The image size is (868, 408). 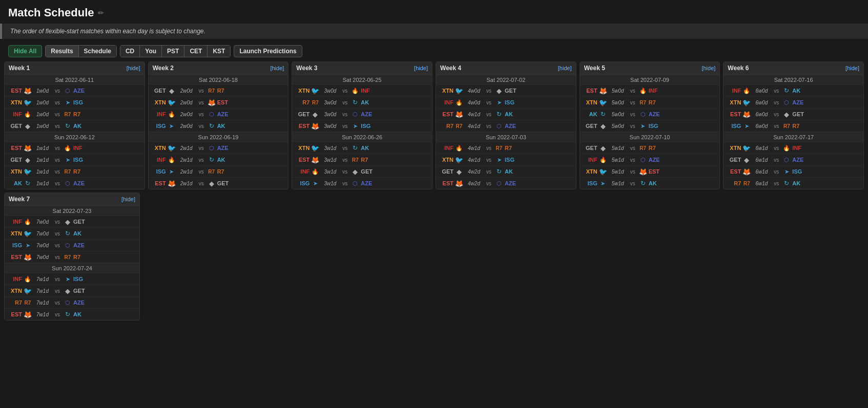 I want to click on match-row: INF 🔥 4w0d vs ➤ ISG, so click(x=506, y=102).